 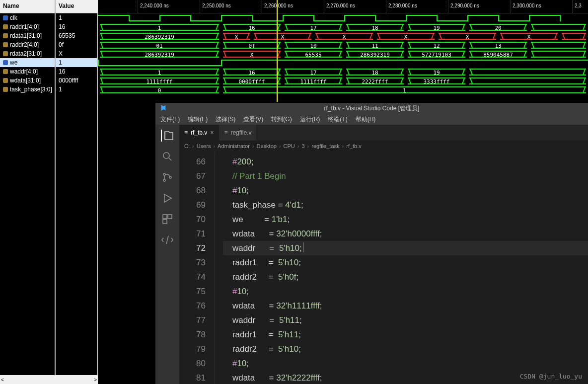 What do you see at coordinates (238, 133) in the screenshot?
I see `editor-tab: ≡regfile.v` at bounding box center [238, 133].